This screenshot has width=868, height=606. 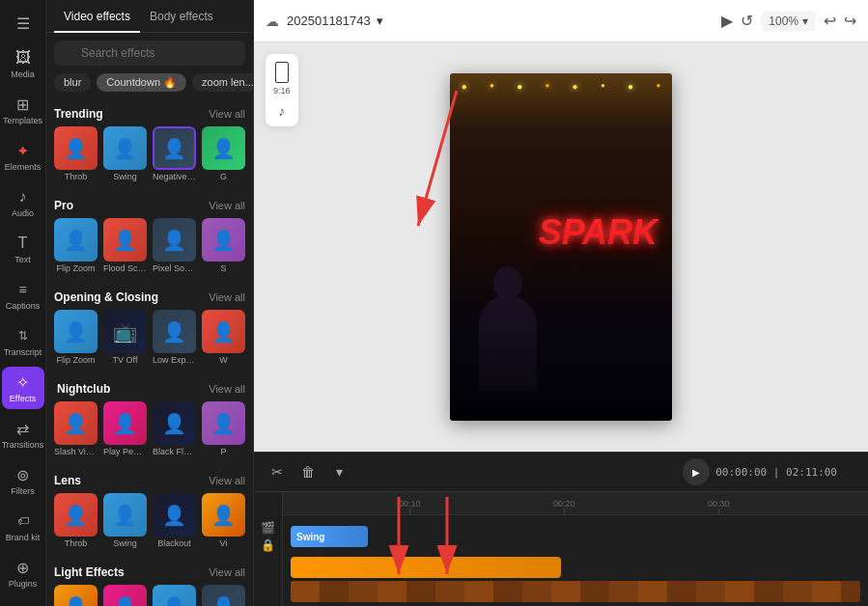 What do you see at coordinates (126, 515) in the screenshot?
I see `effect-swing2-thumb: 👤` at bounding box center [126, 515].